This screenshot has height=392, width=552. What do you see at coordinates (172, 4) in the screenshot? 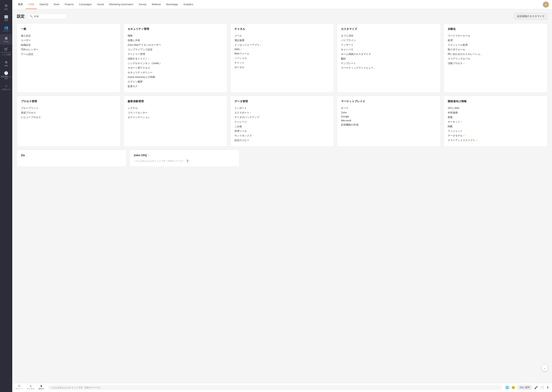
I see `nav-tab-backstage: Backstage` at bounding box center [172, 4].